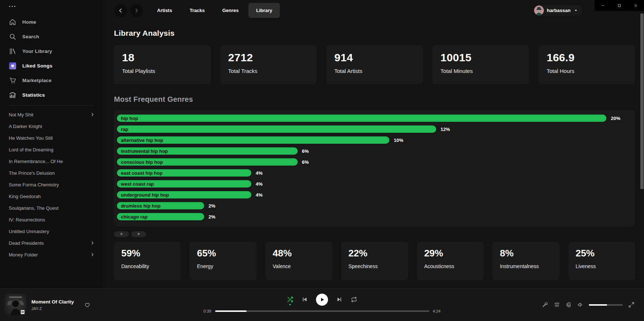 This screenshot has width=644, height=321. Describe the element at coordinates (53, 309) in the screenshot. I see `track-artist: JAY-Z` at that location.